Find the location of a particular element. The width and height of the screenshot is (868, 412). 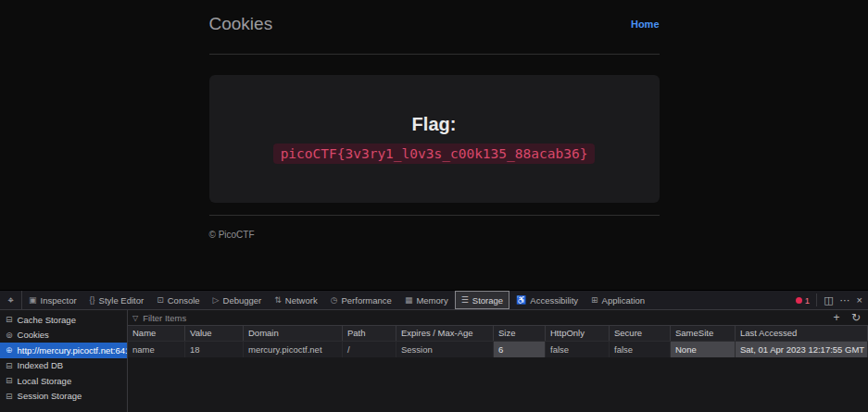

header-divider is located at coordinates (434, 54).